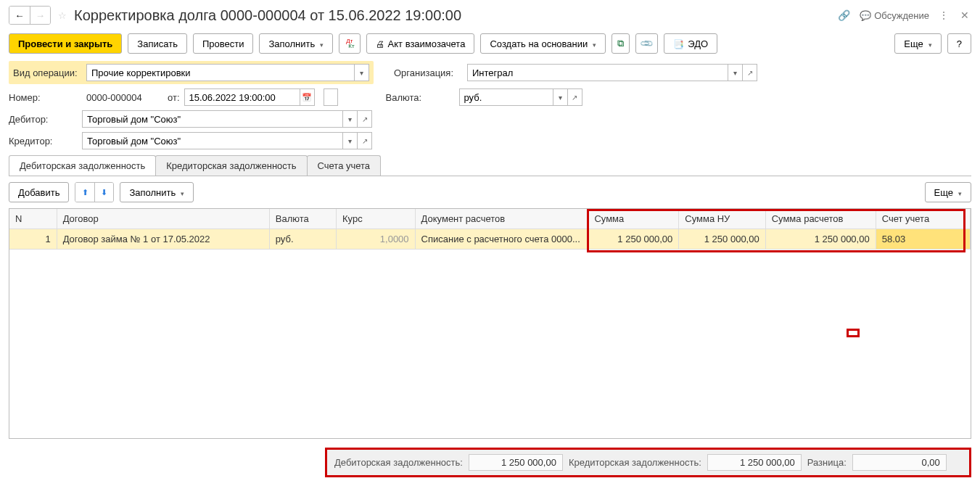  Describe the element at coordinates (376, 239) in the screenshot. I see `cell-rate: 1,0000` at that location.